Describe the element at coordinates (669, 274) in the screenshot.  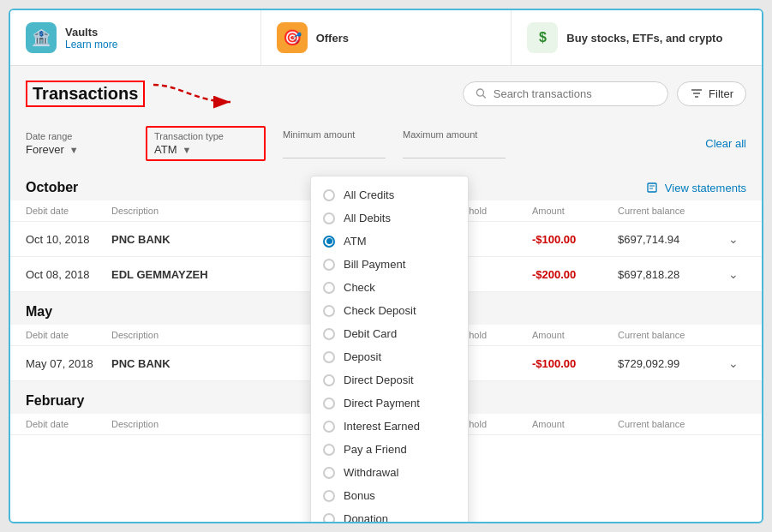
I see `table-cell-5: $697,818.28` at that location.